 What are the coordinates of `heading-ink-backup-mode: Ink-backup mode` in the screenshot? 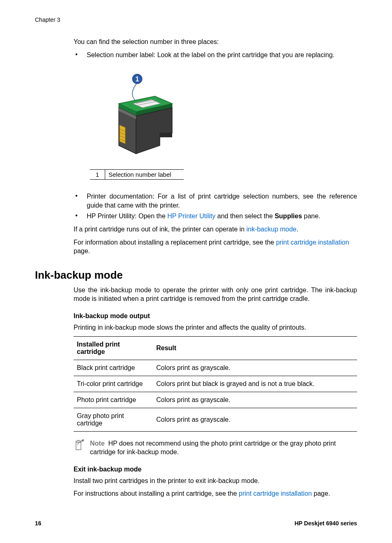 It's located at (196, 275).